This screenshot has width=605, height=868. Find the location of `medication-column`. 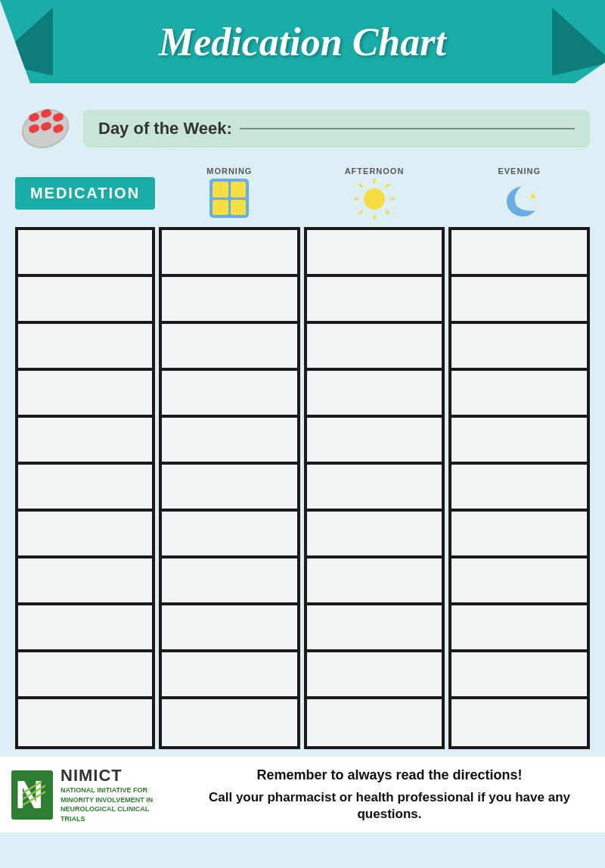

medication-column is located at coordinates (85, 488).